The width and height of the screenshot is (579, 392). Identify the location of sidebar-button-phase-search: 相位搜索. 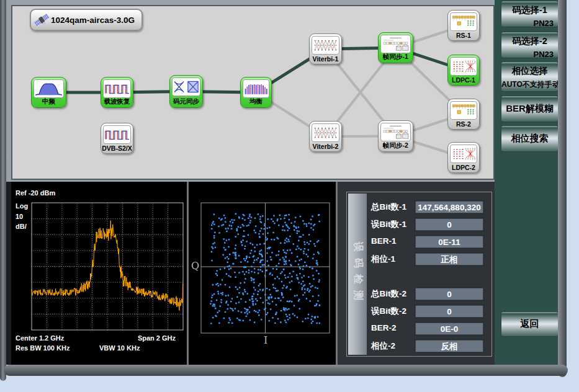
(530, 139).